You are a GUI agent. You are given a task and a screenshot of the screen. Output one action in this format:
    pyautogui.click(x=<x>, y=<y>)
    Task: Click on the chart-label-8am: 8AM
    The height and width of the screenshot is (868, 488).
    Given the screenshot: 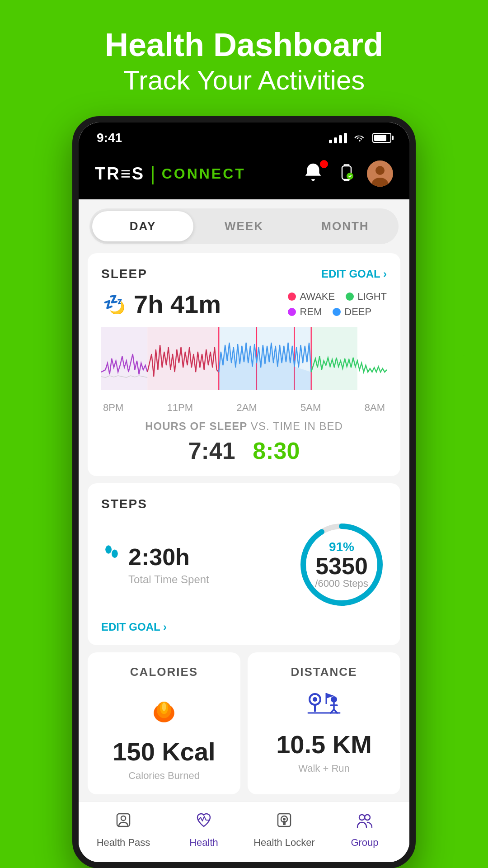 What is the action you would take?
    pyautogui.click(x=375, y=408)
    